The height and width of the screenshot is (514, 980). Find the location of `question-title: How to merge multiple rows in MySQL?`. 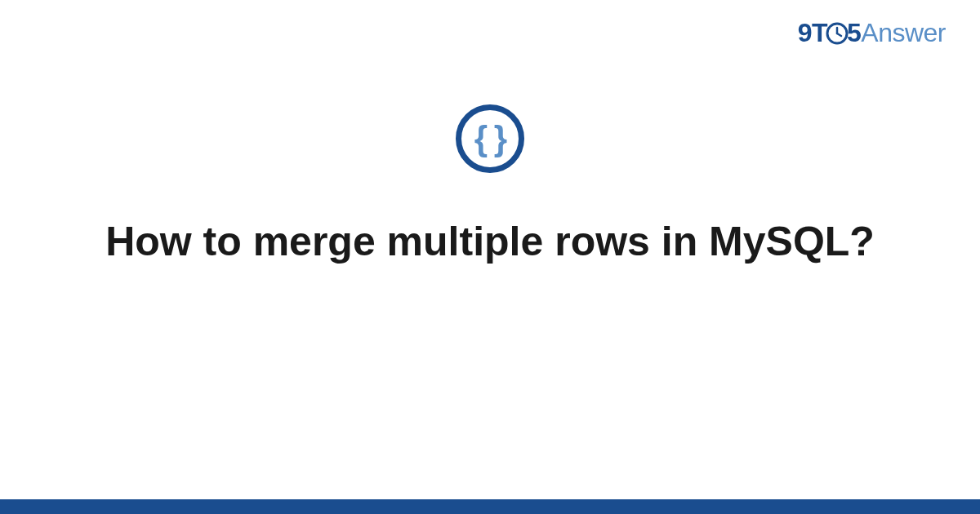

question-title: How to merge multiple rows in MySQL? is located at coordinates (490, 241).